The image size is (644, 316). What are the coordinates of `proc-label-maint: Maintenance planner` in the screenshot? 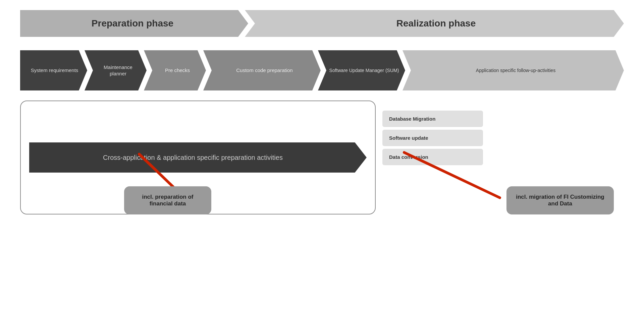 It's located at (118, 70).